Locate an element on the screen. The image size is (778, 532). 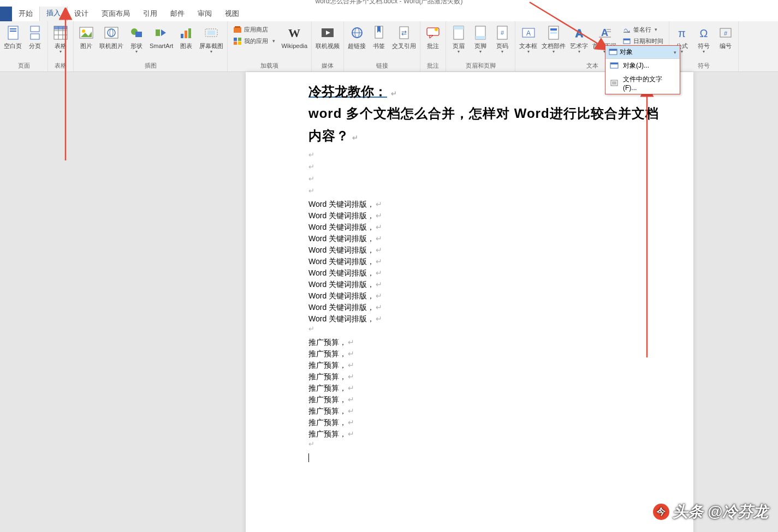
tab-mailings: 邮件 is located at coordinates (177, 14).